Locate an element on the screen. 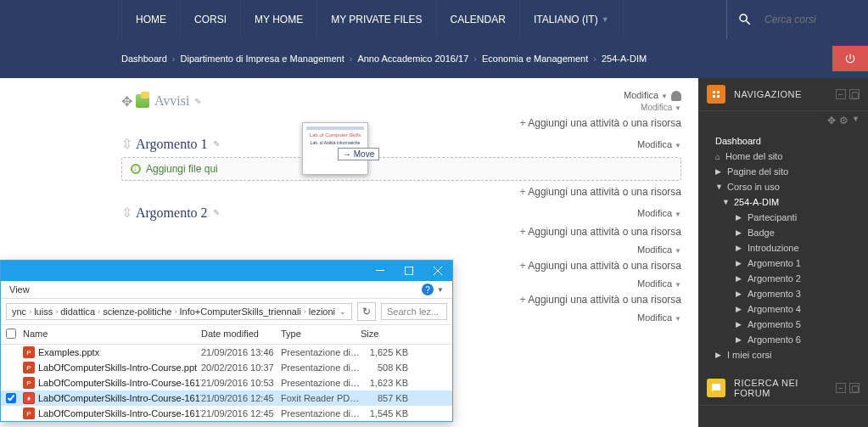  crumb-dept: Dipartimento di Impresa e Management is located at coordinates (263, 59).